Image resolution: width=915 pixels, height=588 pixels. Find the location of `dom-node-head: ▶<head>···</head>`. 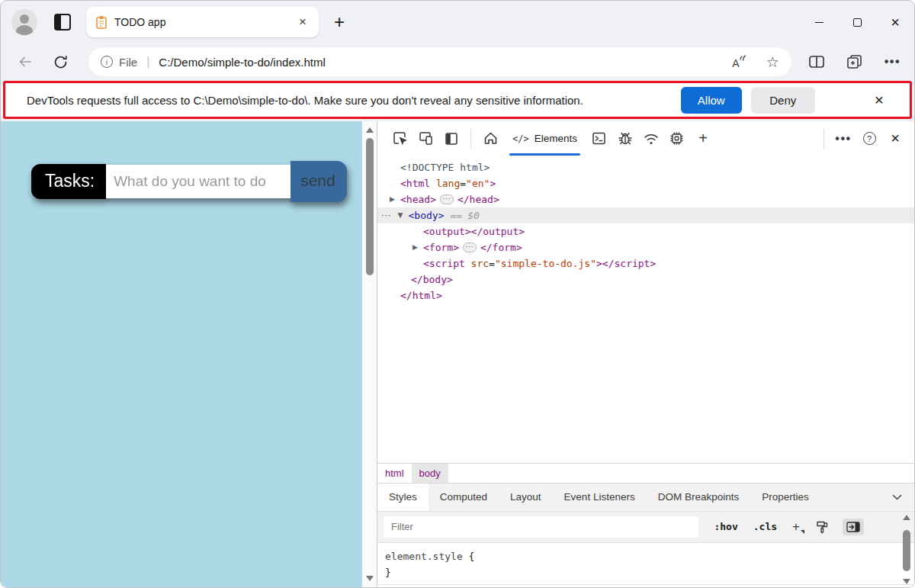

dom-node-head: ▶<head>···</head> is located at coordinates (646, 200).